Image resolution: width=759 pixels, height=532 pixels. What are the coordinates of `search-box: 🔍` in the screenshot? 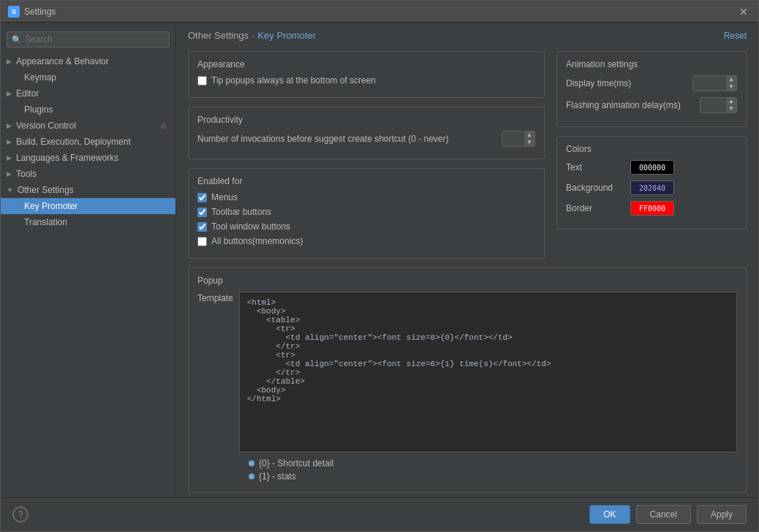 It's located at (88, 39).